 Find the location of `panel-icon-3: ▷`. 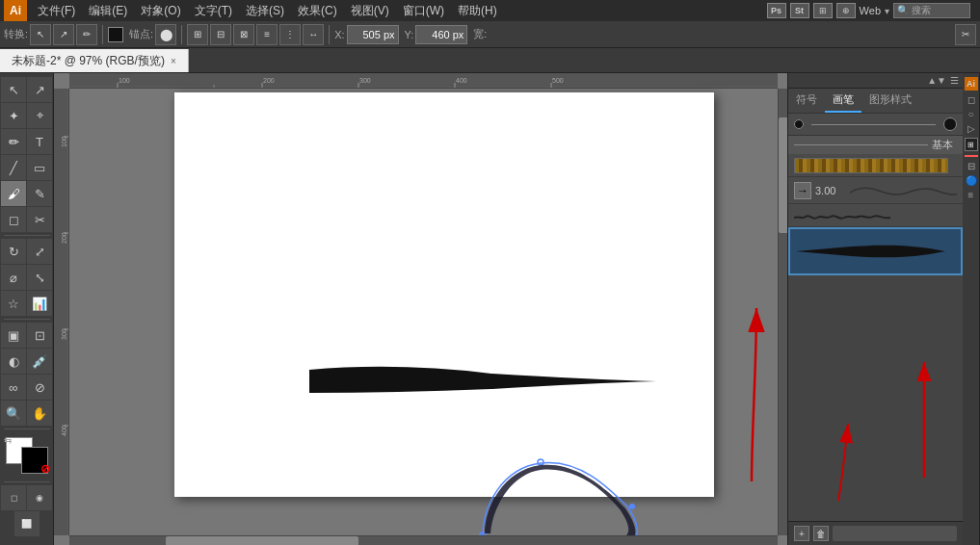

panel-icon-3: ▷ is located at coordinates (971, 129).